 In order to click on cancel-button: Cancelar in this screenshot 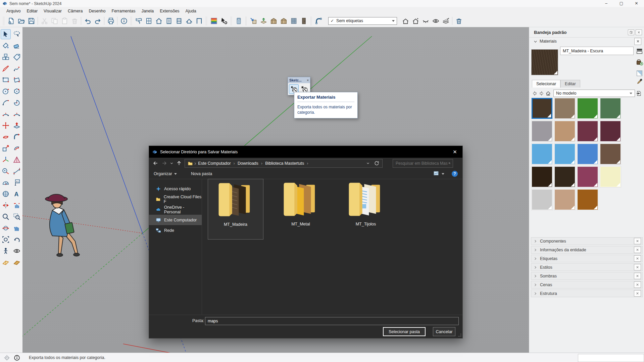, I will do `click(444, 331)`.